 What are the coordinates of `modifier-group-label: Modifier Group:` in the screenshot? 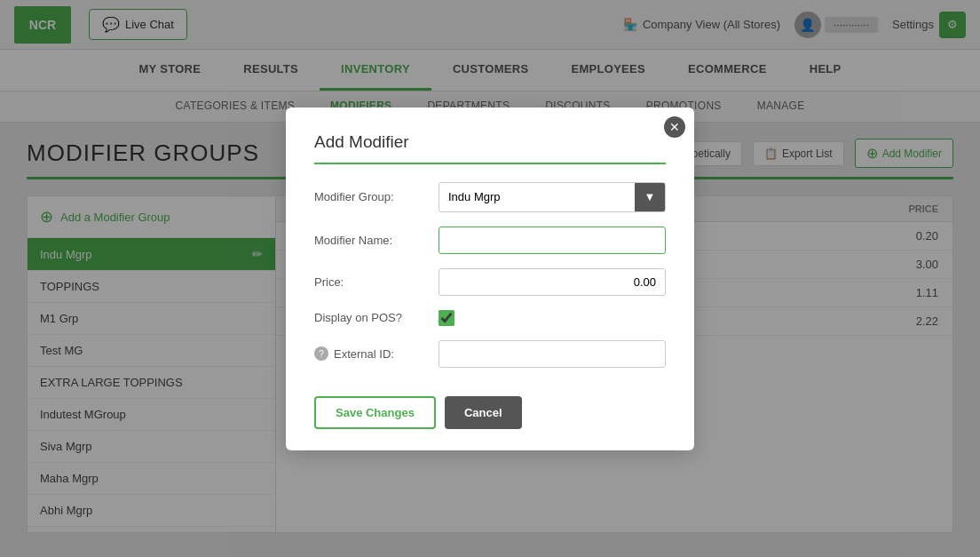 It's located at (376, 197).